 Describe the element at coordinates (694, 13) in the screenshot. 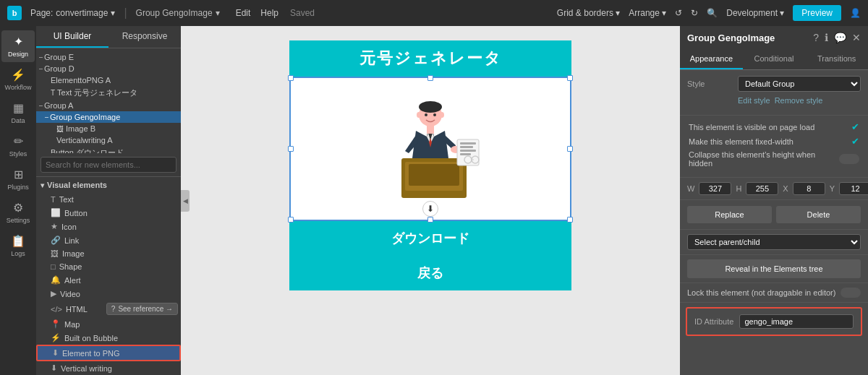

I see `redo-icon: ↻` at that location.